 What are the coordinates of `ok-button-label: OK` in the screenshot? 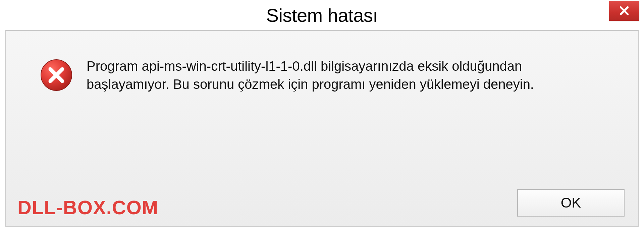 It's located at (571, 203).